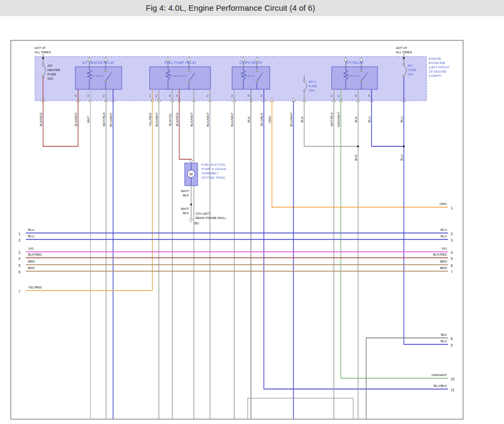 Image resolution: width=504 pixels, height=424 pixels. Describe the element at coordinates (252, 8) in the screenshot. I see `header: Fig 4: 4.0L, Engine Performance Circuit …` at that location.